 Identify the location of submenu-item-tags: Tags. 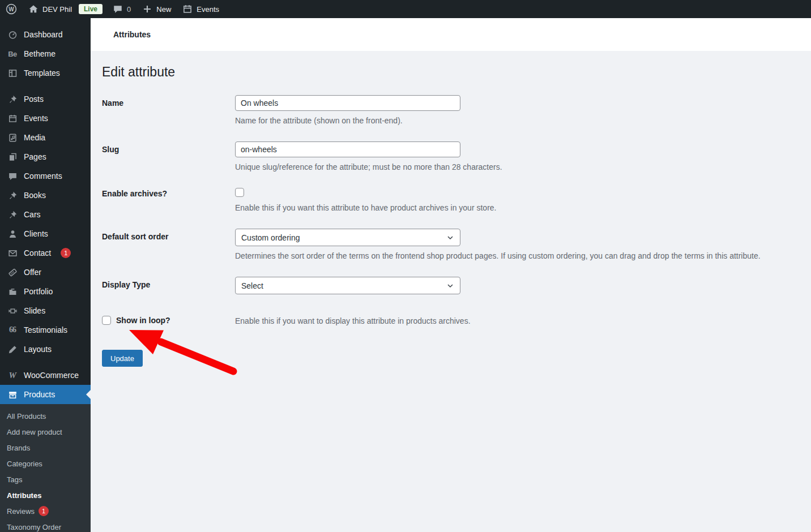
(45, 479).